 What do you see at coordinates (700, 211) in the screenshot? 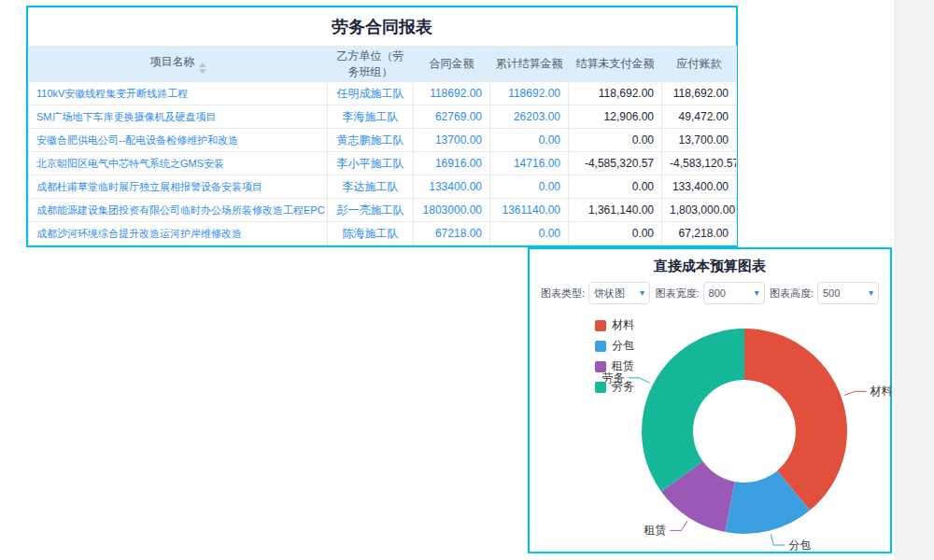
I see `cell-payable: 1,803,000.00` at bounding box center [700, 211].